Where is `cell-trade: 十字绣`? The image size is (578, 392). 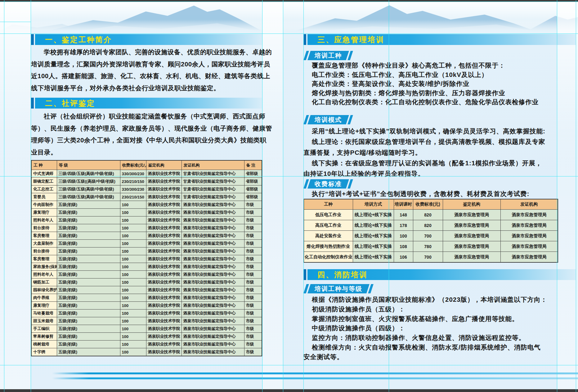 cell-trade: 十字绣 is located at coordinates (44, 352).